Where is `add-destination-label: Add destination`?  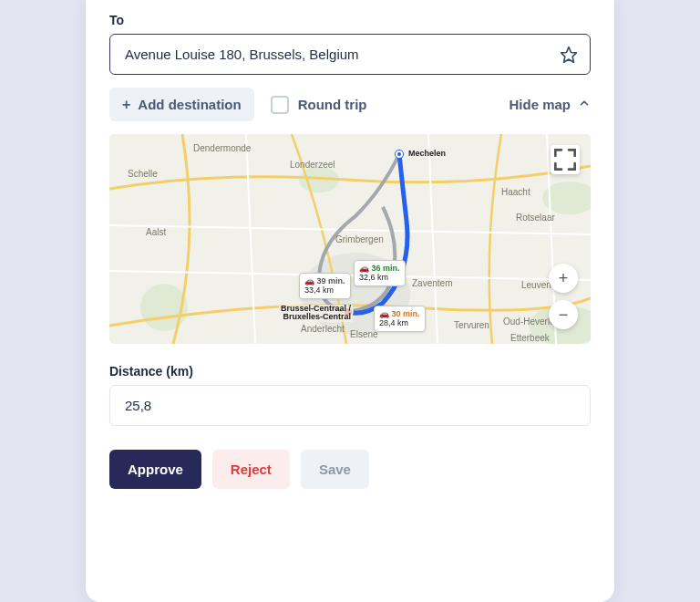
add-destination-label: Add destination is located at coordinates (190, 104).